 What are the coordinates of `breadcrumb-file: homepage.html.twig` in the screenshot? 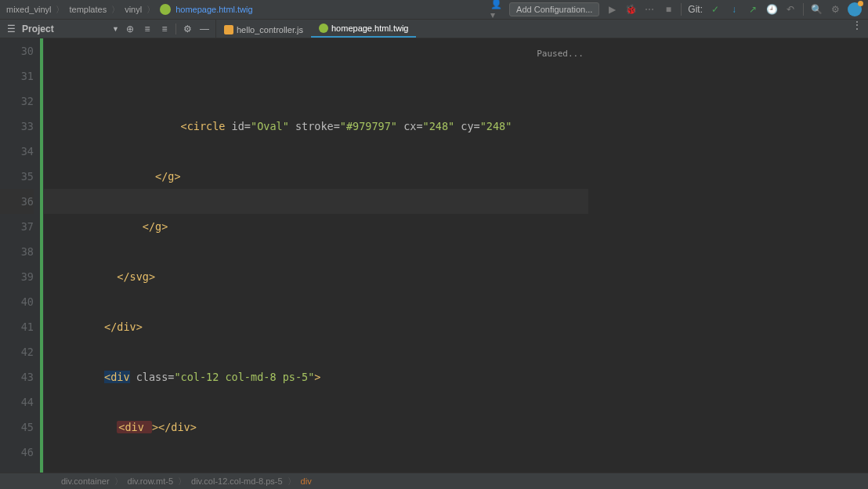 It's located at (214, 9).